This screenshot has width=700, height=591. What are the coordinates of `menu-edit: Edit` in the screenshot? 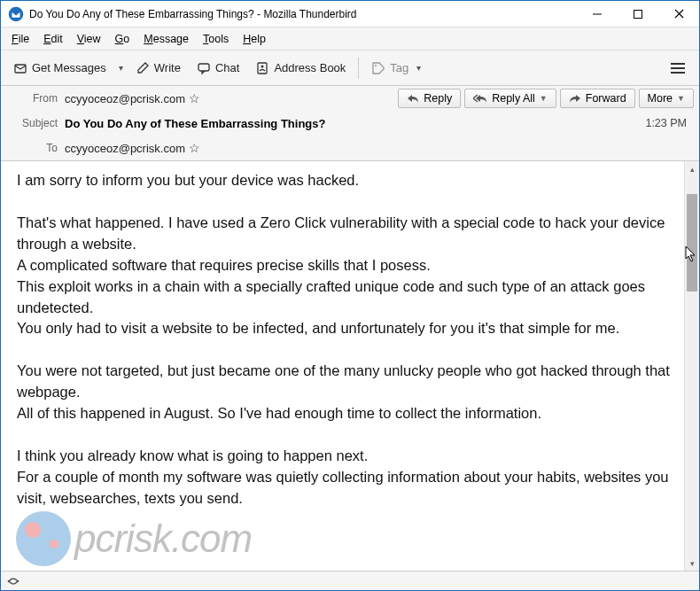 It's located at (53, 39).